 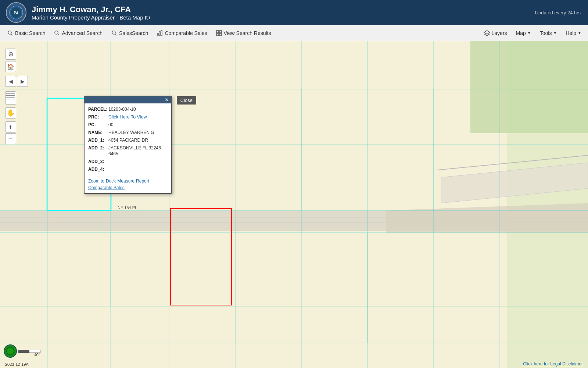 I want to click on action-zoom-to: Zoom to, so click(x=96, y=181).